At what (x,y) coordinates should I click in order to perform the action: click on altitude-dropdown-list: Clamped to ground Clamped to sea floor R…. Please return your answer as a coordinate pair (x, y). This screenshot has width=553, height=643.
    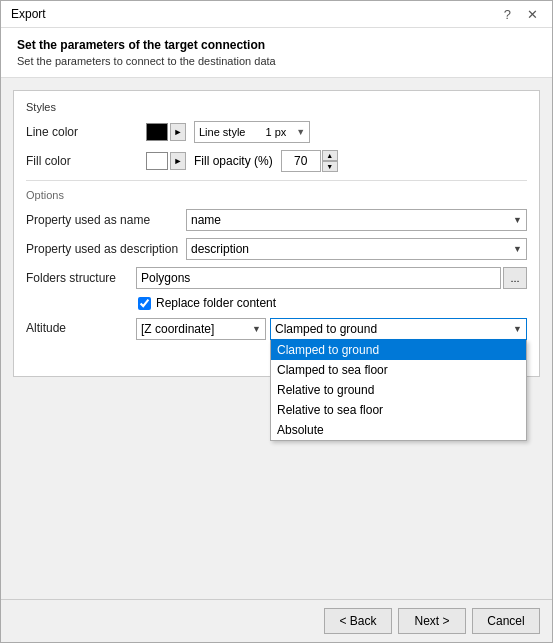
    Looking at the image, I should click on (398, 390).